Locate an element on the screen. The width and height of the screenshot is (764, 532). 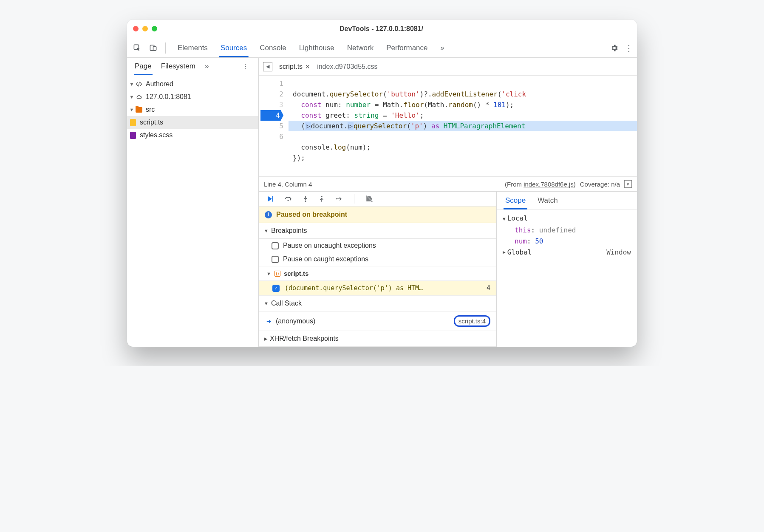
callstack-frame: ➔ (anonymous) script.ts:4 is located at coordinates (377, 321).